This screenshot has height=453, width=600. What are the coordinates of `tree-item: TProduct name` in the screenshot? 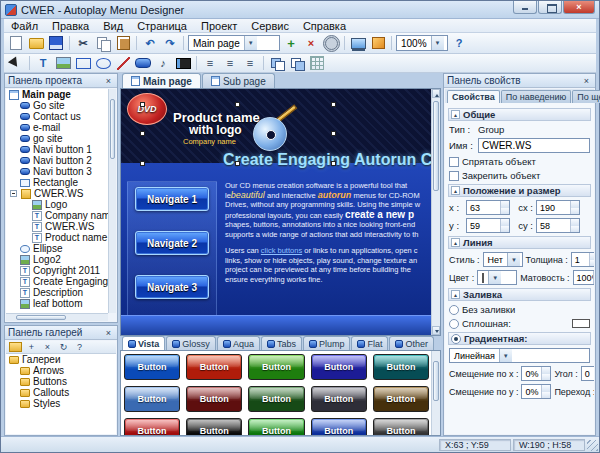 It's located at (57, 238).